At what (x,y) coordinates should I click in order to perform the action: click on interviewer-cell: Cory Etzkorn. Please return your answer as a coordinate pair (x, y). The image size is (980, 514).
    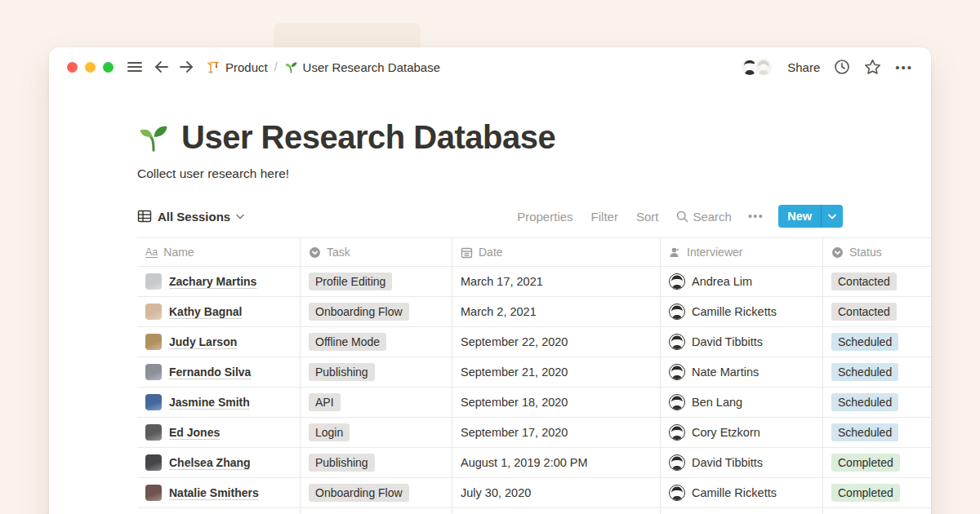
    Looking at the image, I should click on (742, 432).